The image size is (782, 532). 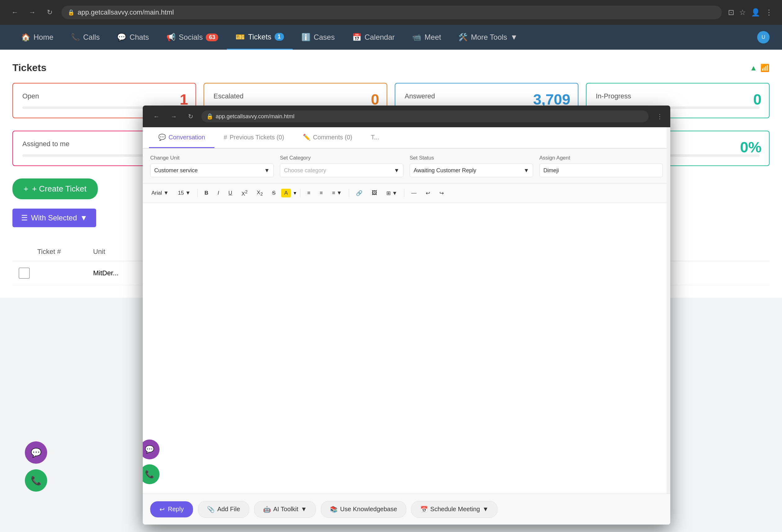 What do you see at coordinates (260, 37) in the screenshot?
I see `nav-tickets: 🎫 Tickets 1` at bounding box center [260, 37].